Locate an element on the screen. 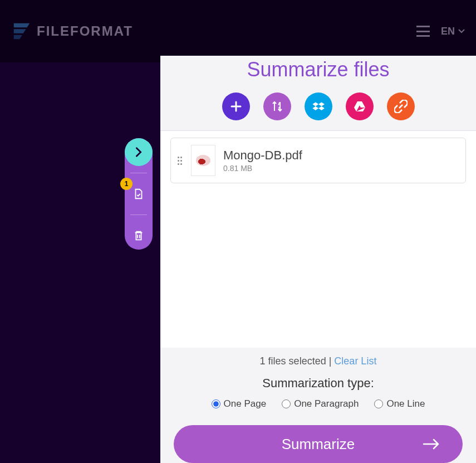  google-drive-button is located at coordinates (360, 106).